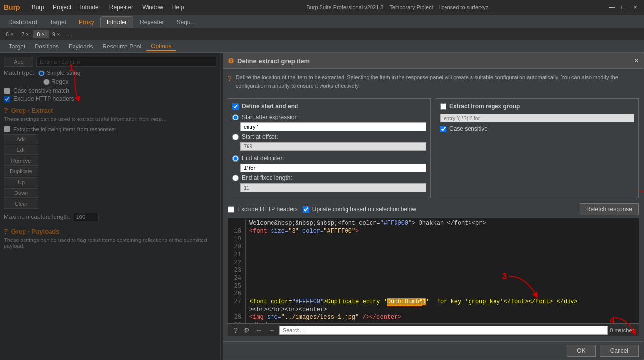 The image size is (644, 360). What do you see at coordinates (12, 7) in the screenshot?
I see `burp-logo: Burp` at bounding box center [12, 7].